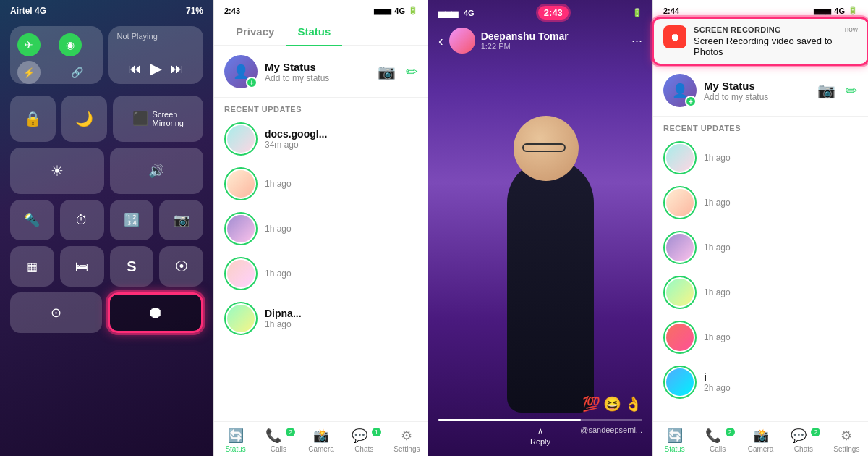 This screenshot has height=456, width=868. What do you see at coordinates (775, 46) in the screenshot?
I see `notification-text: Screen Recording video saved to Photos` at bounding box center [775, 46].